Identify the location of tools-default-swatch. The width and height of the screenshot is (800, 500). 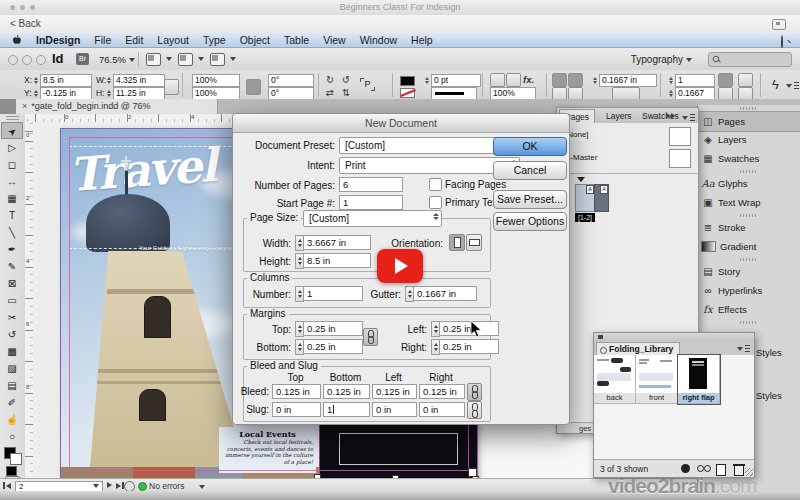
(12, 471).